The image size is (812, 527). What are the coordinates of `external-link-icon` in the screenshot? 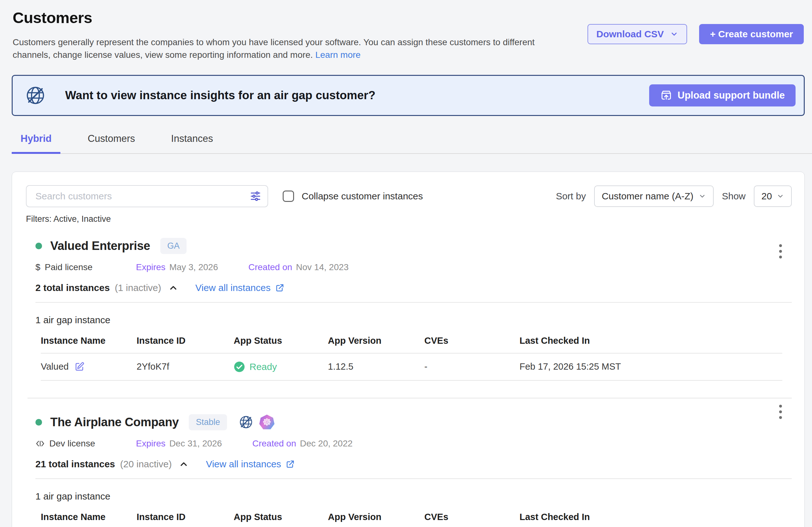 It's located at (290, 464).